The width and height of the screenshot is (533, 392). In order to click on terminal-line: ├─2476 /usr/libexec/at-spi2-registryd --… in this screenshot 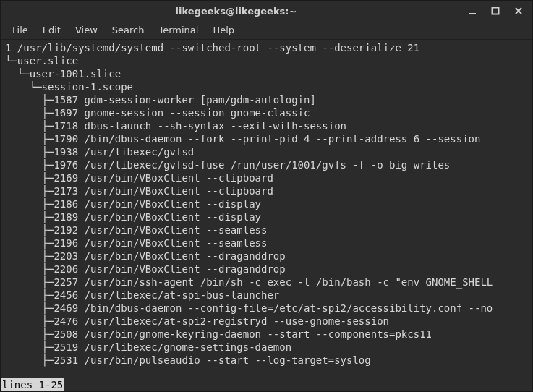, I will do `click(266, 321)`.